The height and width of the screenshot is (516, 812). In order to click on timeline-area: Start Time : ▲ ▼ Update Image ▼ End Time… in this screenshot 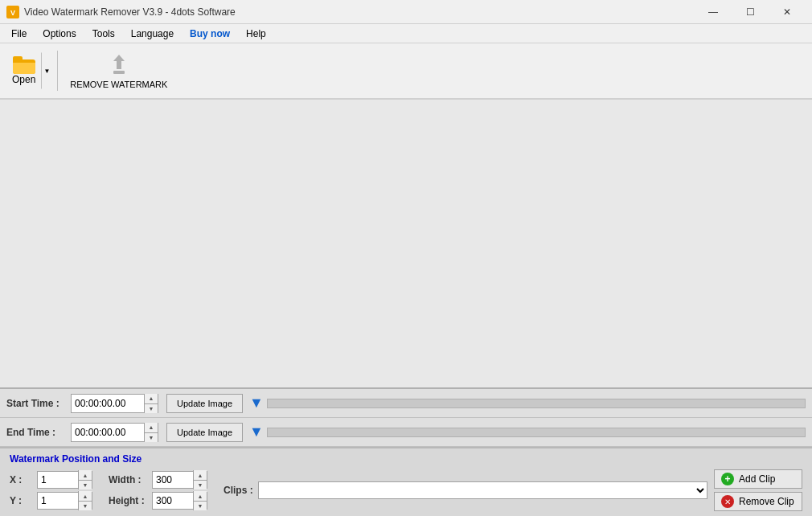, I will do `click(406, 417)`.